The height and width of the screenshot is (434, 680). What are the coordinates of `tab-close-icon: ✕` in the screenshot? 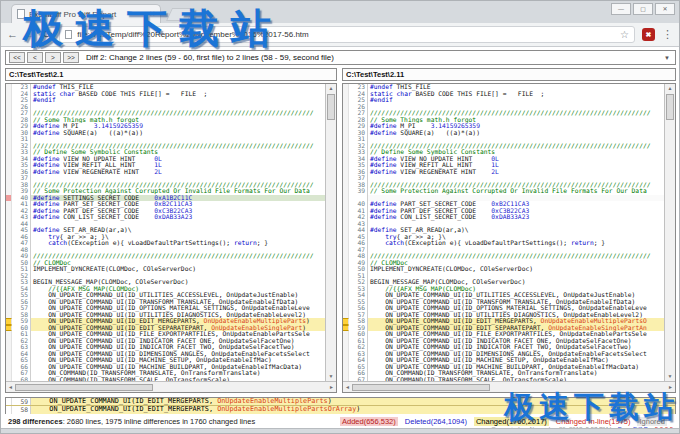 It's located at (152, 14).